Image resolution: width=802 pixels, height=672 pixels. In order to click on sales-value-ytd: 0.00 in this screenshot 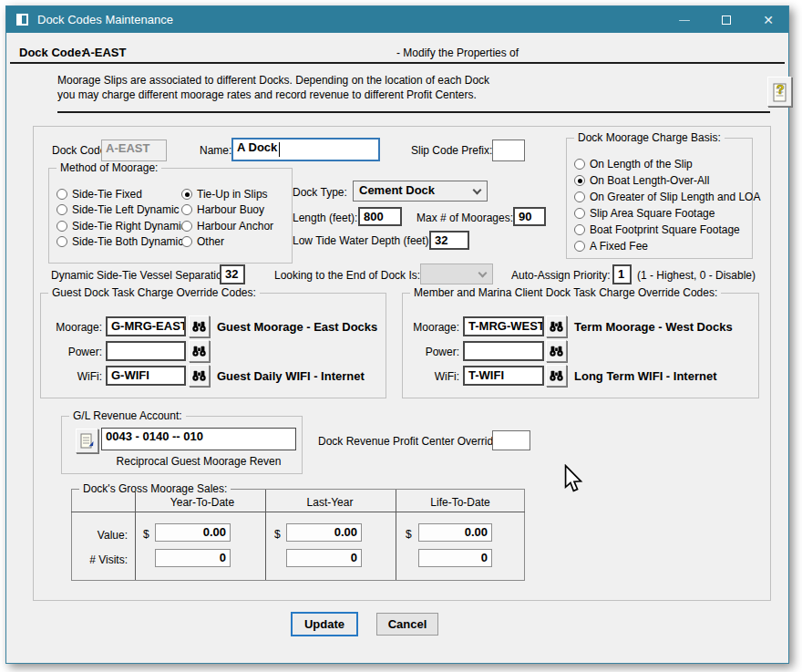, I will do `click(193, 532)`.